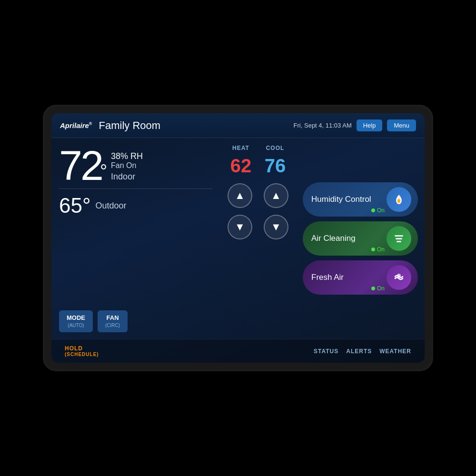 This screenshot has width=476, height=476. What do you see at coordinates (76, 326) in the screenshot?
I see `mode-sub: (AUTO)` at bounding box center [76, 326].